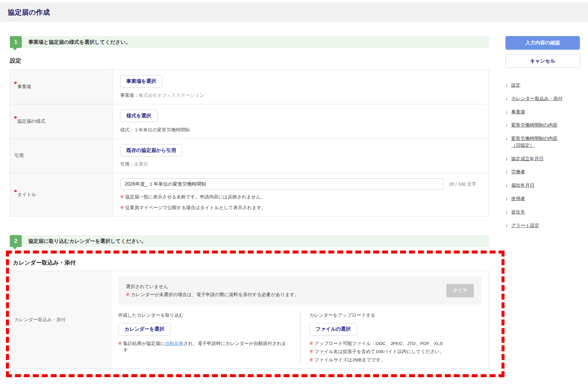  Describe the element at coordinates (141, 164) in the screenshot. I see `quote-value: 未選択` at that location.